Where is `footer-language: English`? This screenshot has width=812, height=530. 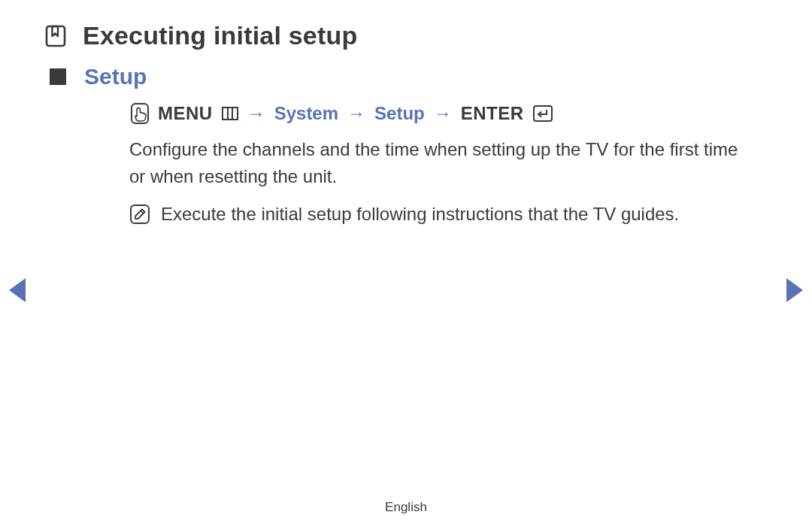 footer-language: English is located at coordinates (406, 507).